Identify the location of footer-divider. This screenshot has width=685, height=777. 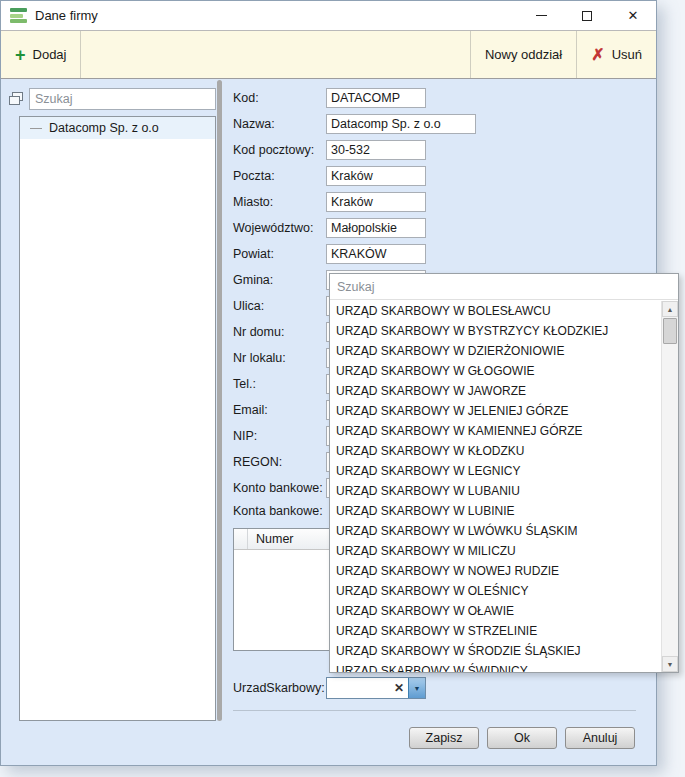
(434, 710).